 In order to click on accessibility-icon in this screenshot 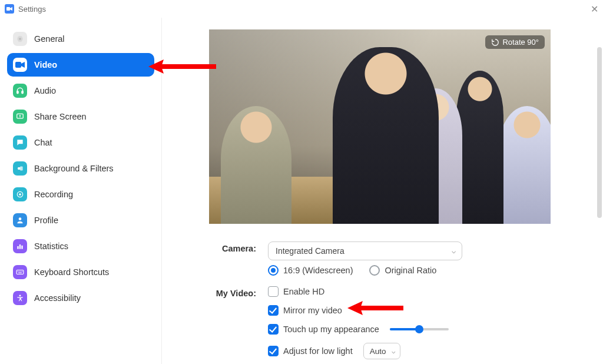, I will do `click(20, 298)`.